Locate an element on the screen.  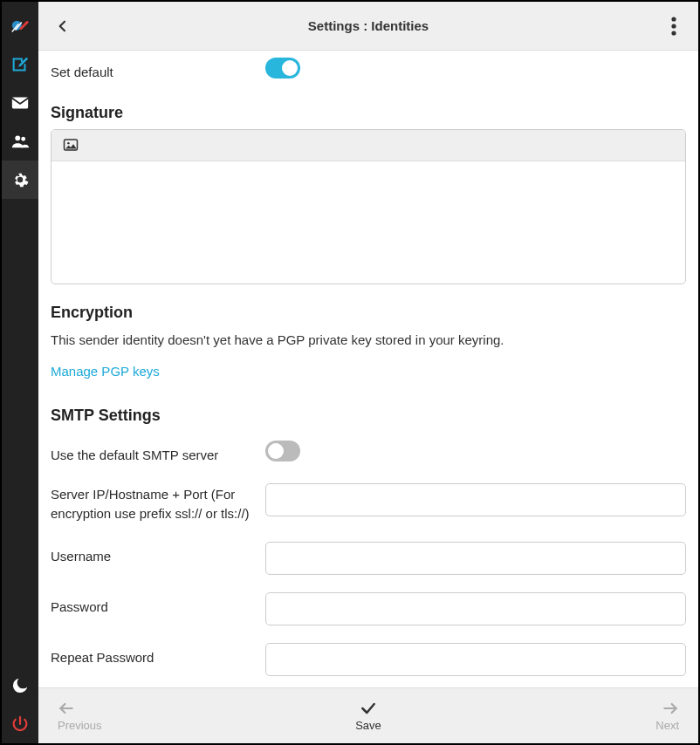
app-logo is located at coordinates (20, 27).